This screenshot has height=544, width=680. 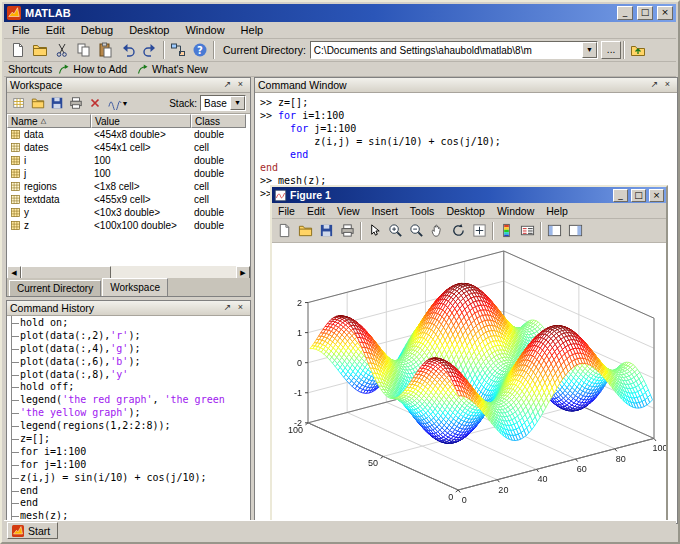 What do you see at coordinates (128, 466) in the screenshot?
I see `code-line: for j=1:100` at bounding box center [128, 466].